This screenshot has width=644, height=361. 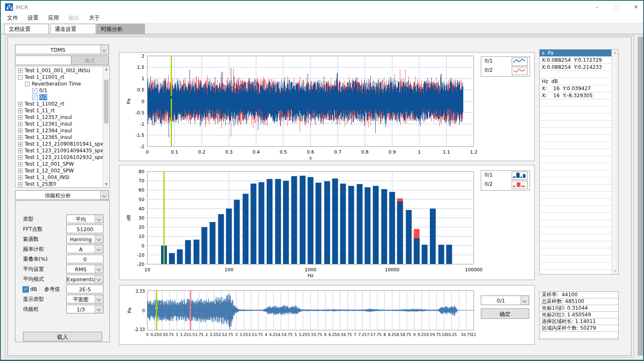 I want to click on tree-item-label: Test 1_25度0, so click(x=40, y=184).